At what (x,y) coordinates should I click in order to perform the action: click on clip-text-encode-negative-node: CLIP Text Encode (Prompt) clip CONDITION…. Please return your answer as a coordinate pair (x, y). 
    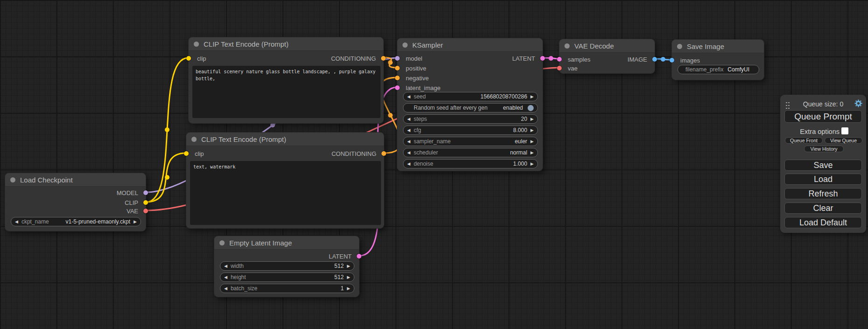
    Looking at the image, I should click on (285, 180).